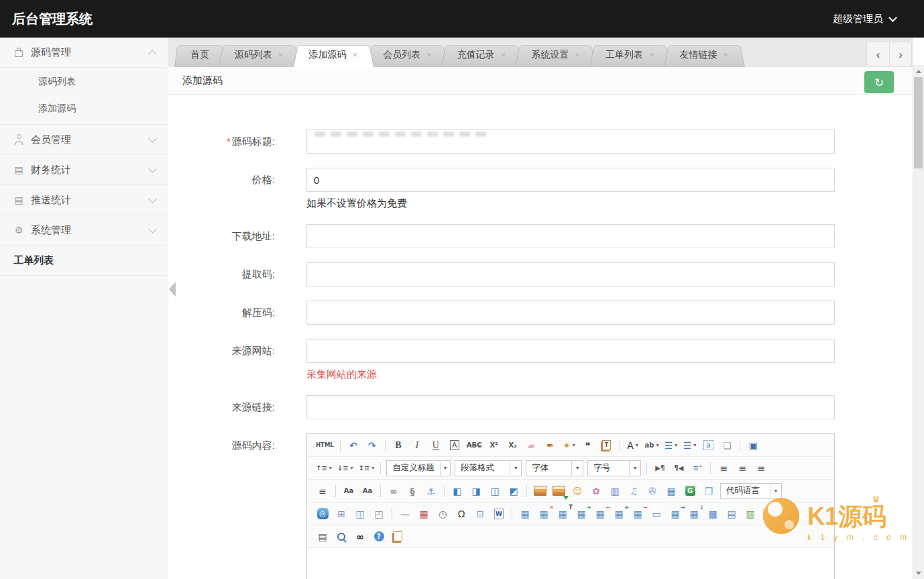 The image size is (924, 579). I want to click on price-input, so click(571, 180).